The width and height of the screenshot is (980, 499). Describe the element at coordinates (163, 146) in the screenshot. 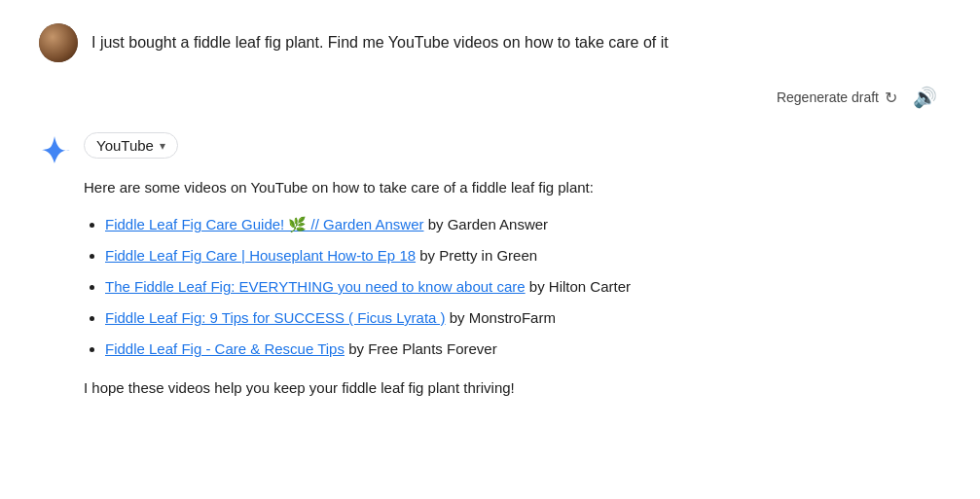

I see `chevron-down-icon: ▾` at that location.